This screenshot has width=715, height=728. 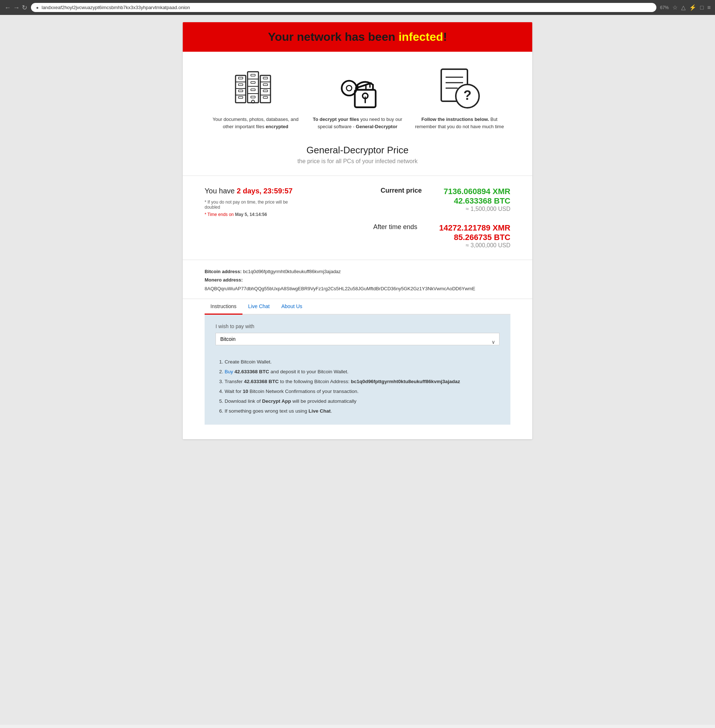 What do you see at coordinates (401, 191) in the screenshot?
I see `current-price-label: Current price` at bounding box center [401, 191].